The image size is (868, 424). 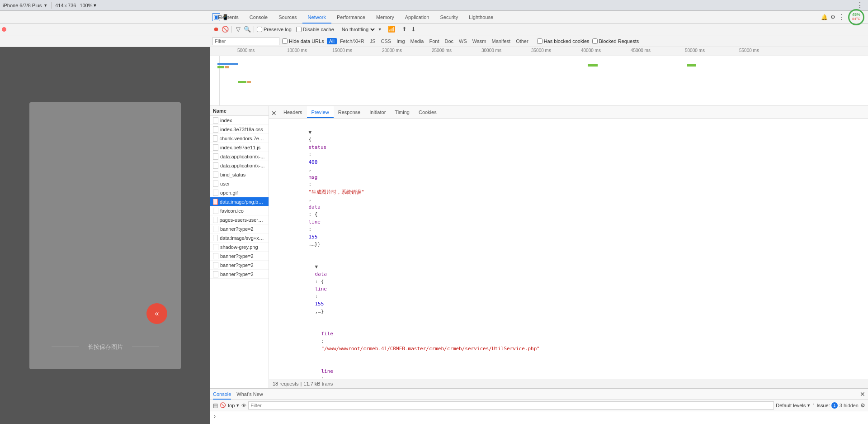 What do you see at coordinates (320, 112) in the screenshot?
I see `tab-preview: Preview` at bounding box center [320, 112].